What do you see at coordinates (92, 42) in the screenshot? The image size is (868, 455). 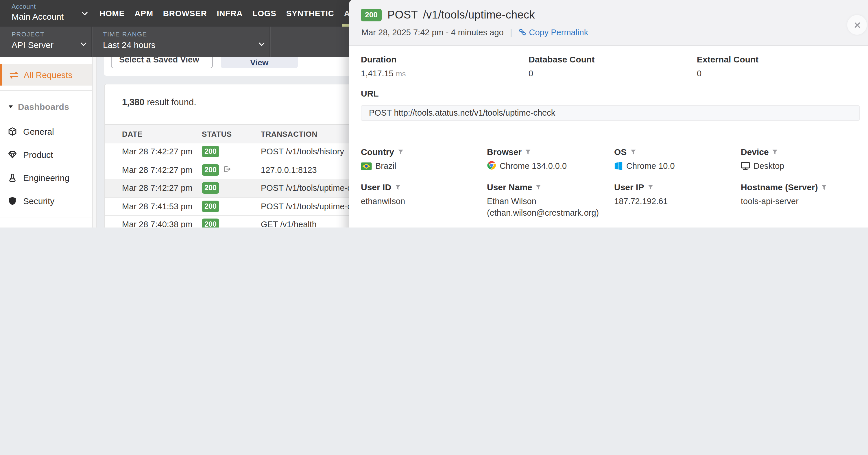 I see `toolbar-divider` at bounding box center [92, 42].